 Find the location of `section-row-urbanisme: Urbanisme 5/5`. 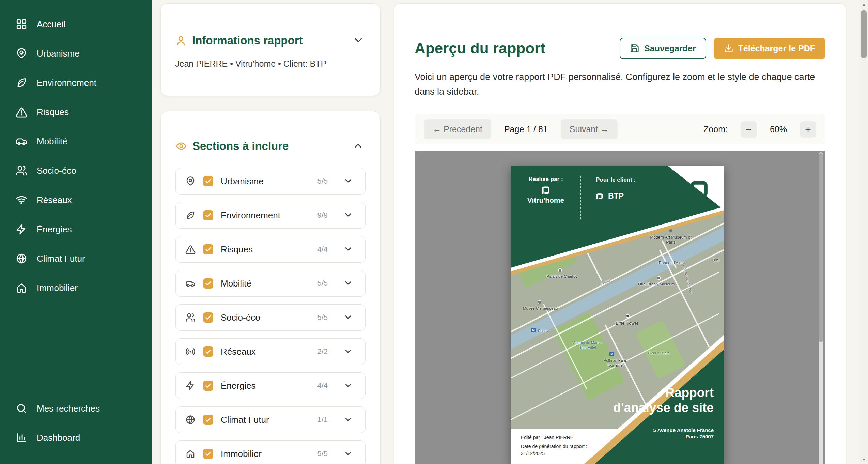

section-row-urbanisme: Urbanisme 5/5 is located at coordinates (270, 181).